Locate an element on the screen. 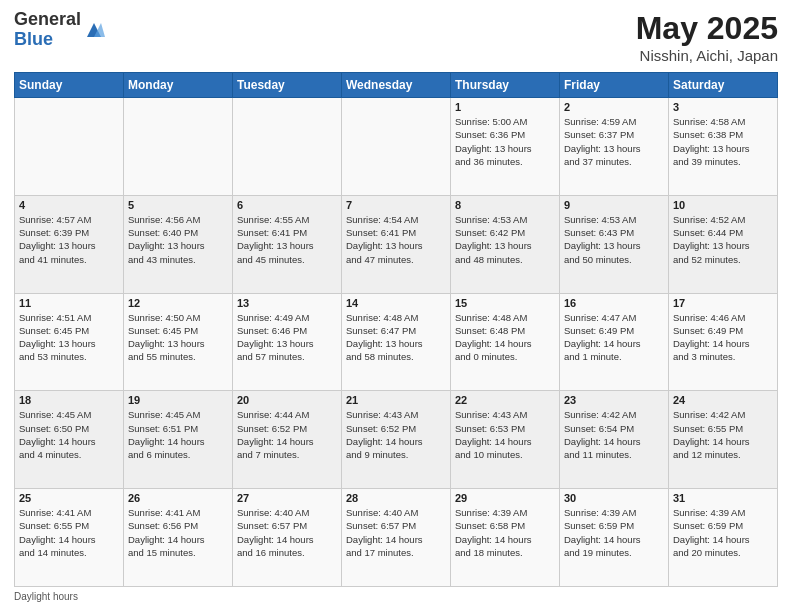 The height and width of the screenshot is (612, 792). day-number: 28 is located at coordinates (396, 498).